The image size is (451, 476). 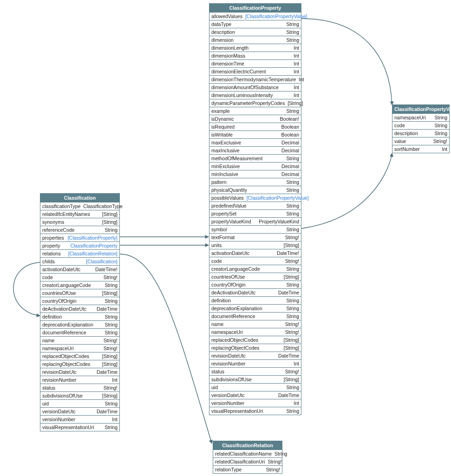 I want to click on field-row: statusString!, so click(x=255, y=372).